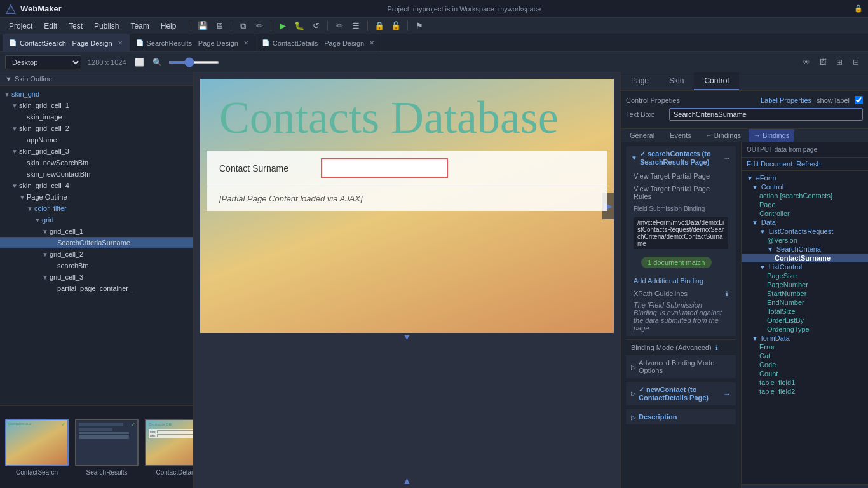 This screenshot has width=868, height=488. I want to click on flag-btn: ⚑, so click(419, 26).